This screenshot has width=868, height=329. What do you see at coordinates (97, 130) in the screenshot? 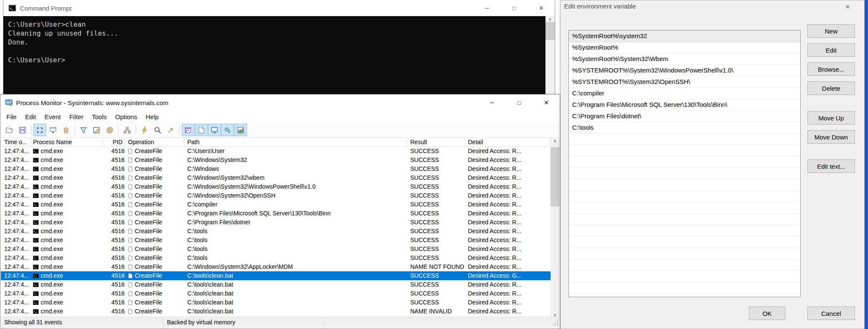
I see `highlight-icon` at bounding box center [97, 130].